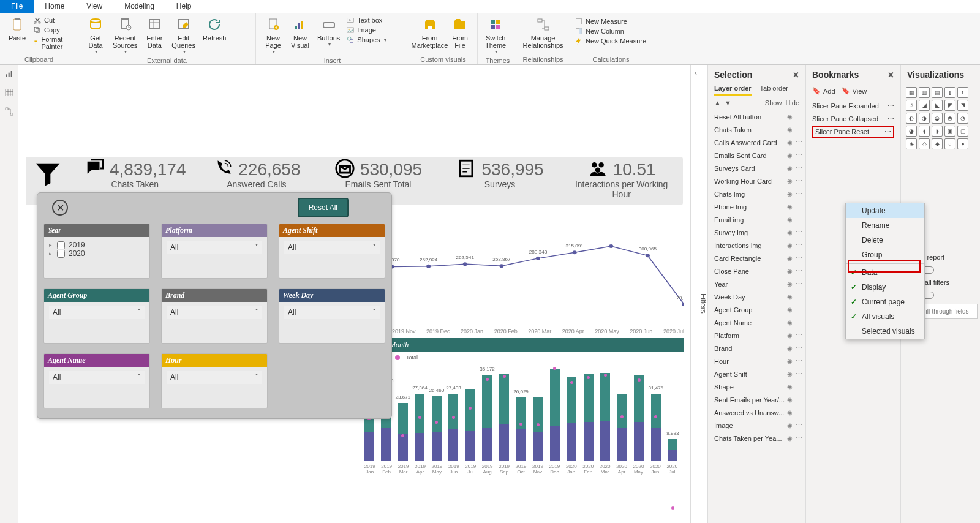  Describe the element at coordinates (911, 131) in the screenshot. I see `viz-type-icon: ◕` at that location.